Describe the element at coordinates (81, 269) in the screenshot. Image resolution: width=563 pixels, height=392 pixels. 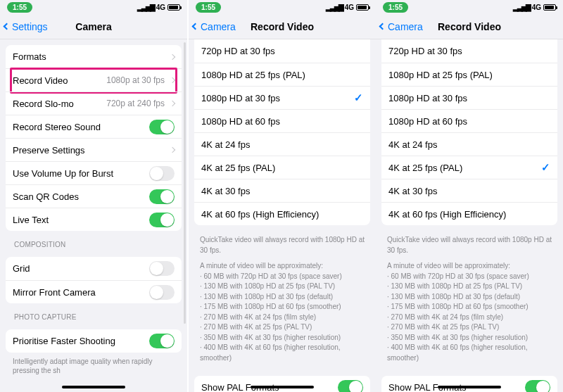
I see `row-label: Grid` at that location.